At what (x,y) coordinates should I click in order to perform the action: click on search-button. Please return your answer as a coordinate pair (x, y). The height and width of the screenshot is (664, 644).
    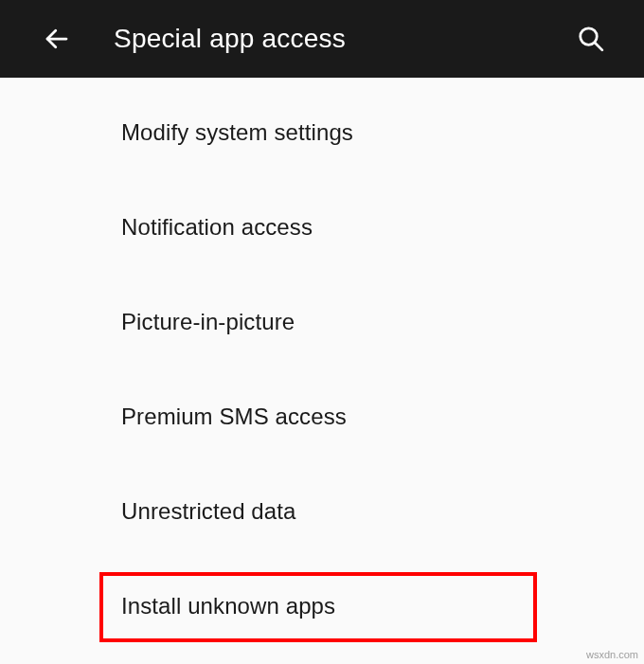
    Looking at the image, I should click on (591, 39).